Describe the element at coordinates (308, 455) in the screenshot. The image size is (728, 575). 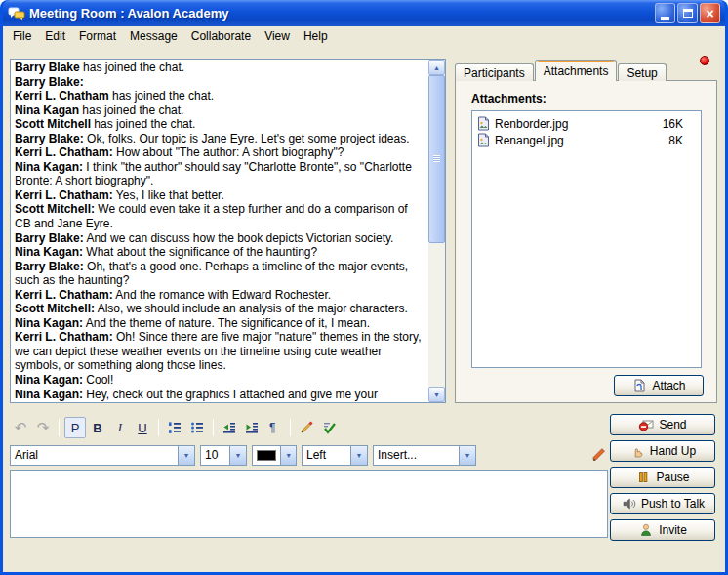
I see `font-controls-row: Arial ▼ 10 ▼ ▼ Left ▼ Insert... ▼` at that location.